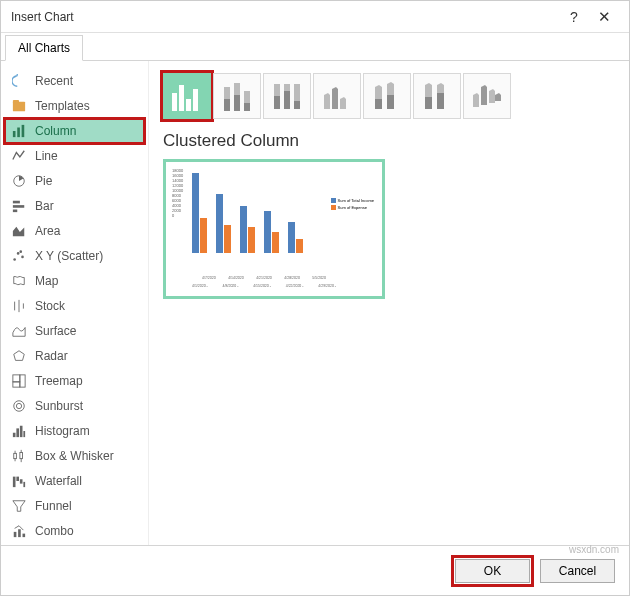 Image resolution: width=630 pixels, height=596 pixels. What do you see at coordinates (74, 531) in the screenshot?
I see `sidebar-item-combo: Combo` at bounding box center [74, 531].